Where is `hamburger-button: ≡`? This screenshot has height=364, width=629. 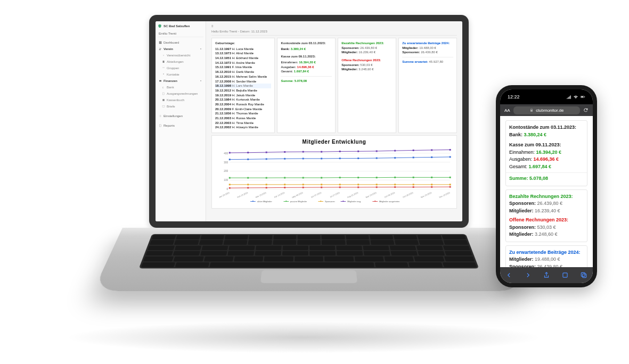 hamburger-button: ≡ is located at coordinates (334, 27).